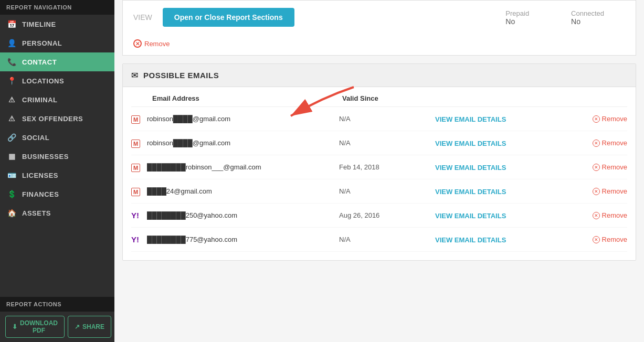 Image resolution: width=644 pixels, height=342 pixels. Describe the element at coordinates (15, 327) in the screenshot. I see `download-icon: ⬇` at that location.